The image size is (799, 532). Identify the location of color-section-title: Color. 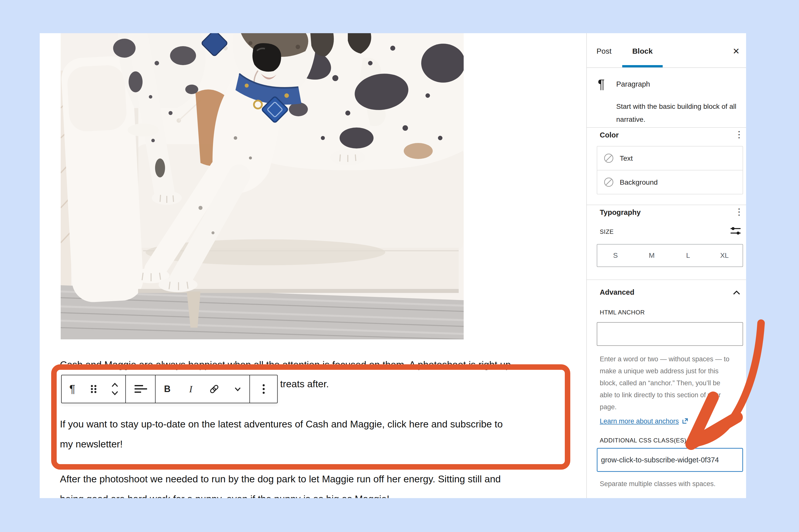
(609, 135).